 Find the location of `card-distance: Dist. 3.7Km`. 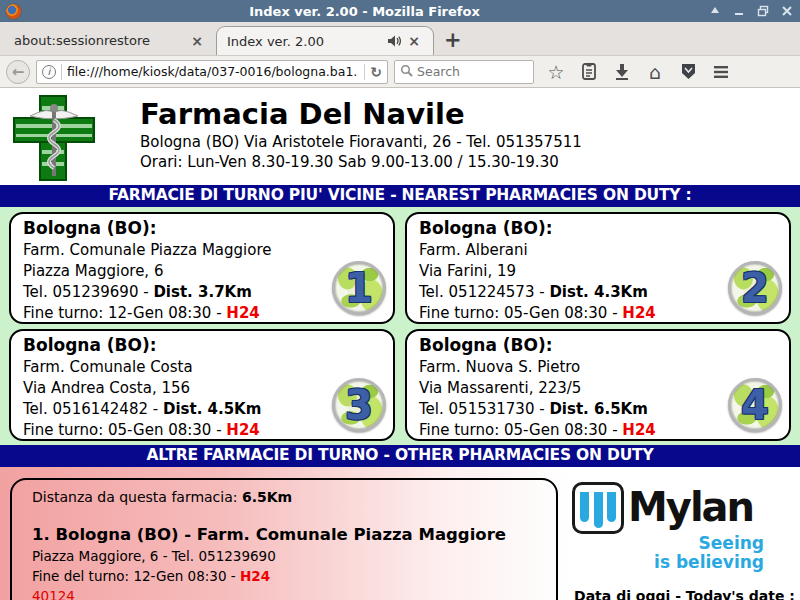

card-distance: Dist. 3.7Km is located at coordinates (202, 292).